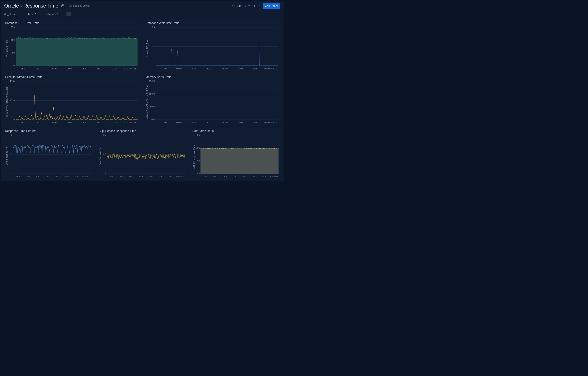  What do you see at coordinates (105, 154) in the screenshot?
I see `svg-text: 0.02` at bounding box center [105, 154].